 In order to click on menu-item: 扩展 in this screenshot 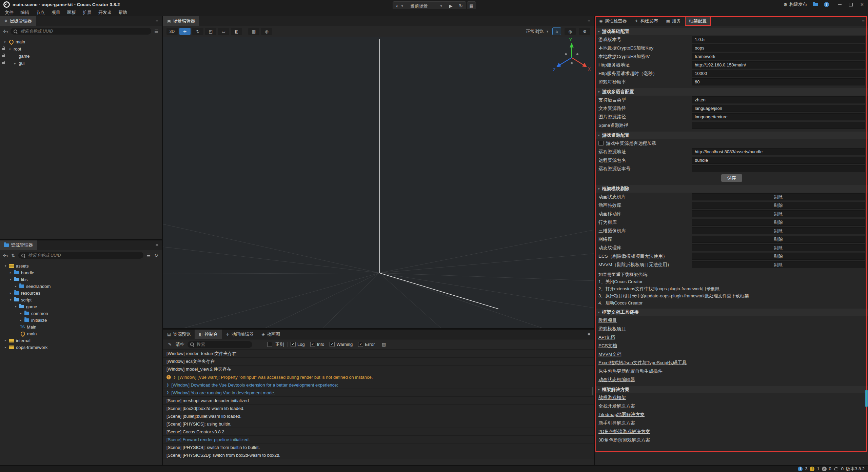, I will do `click(87, 13)`.